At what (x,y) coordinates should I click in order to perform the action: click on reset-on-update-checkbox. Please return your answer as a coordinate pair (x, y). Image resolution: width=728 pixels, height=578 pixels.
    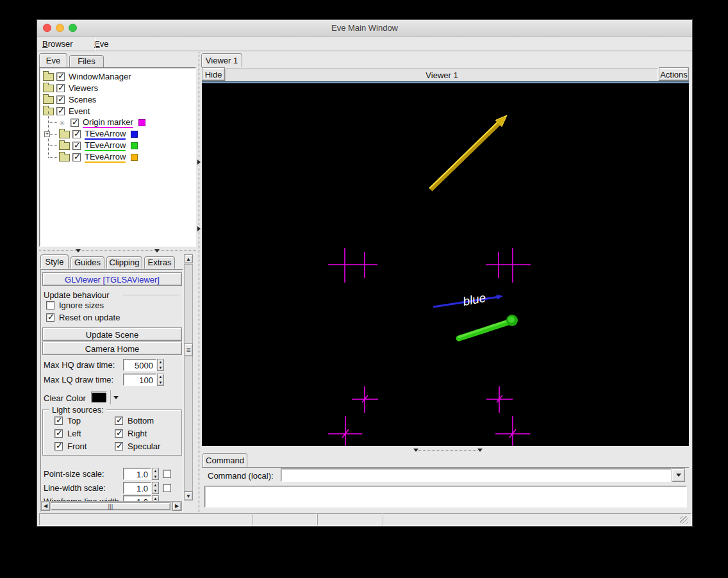
    Looking at the image, I should click on (50, 318).